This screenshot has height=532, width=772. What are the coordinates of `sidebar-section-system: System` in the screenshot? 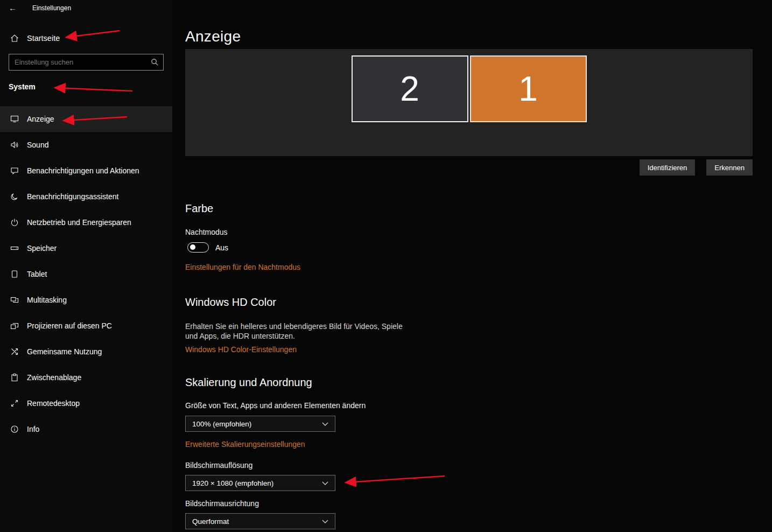 It's located at (22, 87).